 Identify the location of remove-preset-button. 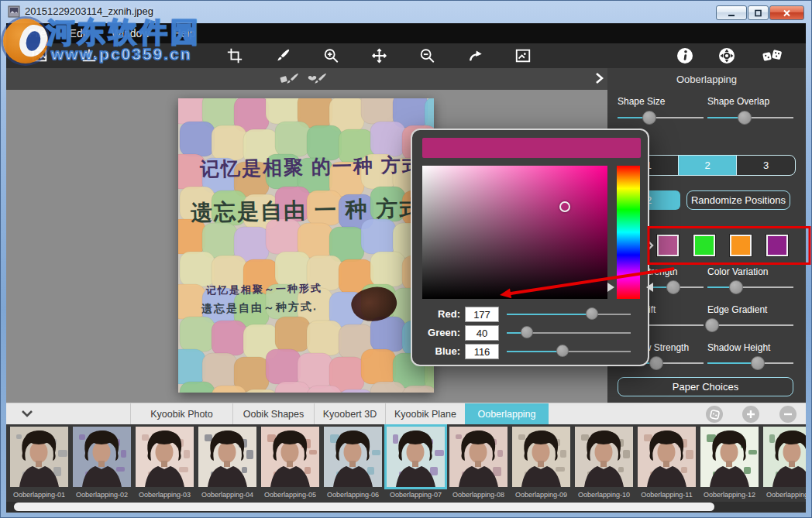
(788, 414).